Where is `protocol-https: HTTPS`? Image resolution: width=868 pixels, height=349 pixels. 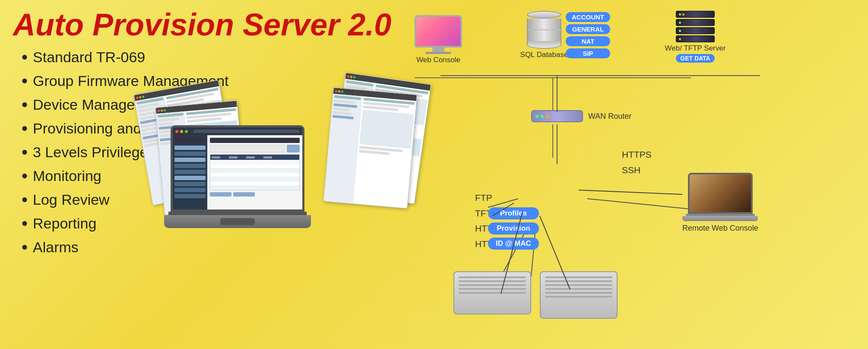 protocol-https: HTTPS is located at coordinates (637, 155).